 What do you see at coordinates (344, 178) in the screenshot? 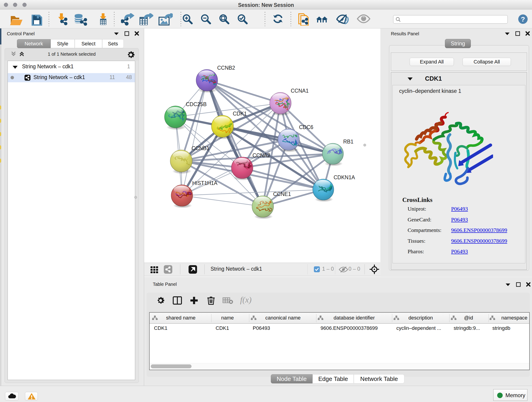
I see `svg-text: CDKN1A` at bounding box center [344, 178].